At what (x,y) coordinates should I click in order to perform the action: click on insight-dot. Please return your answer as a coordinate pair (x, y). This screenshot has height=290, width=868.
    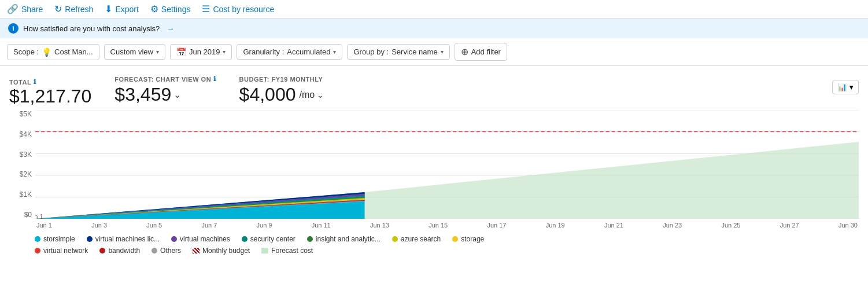
    Looking at the image, I should click on (310, 239).